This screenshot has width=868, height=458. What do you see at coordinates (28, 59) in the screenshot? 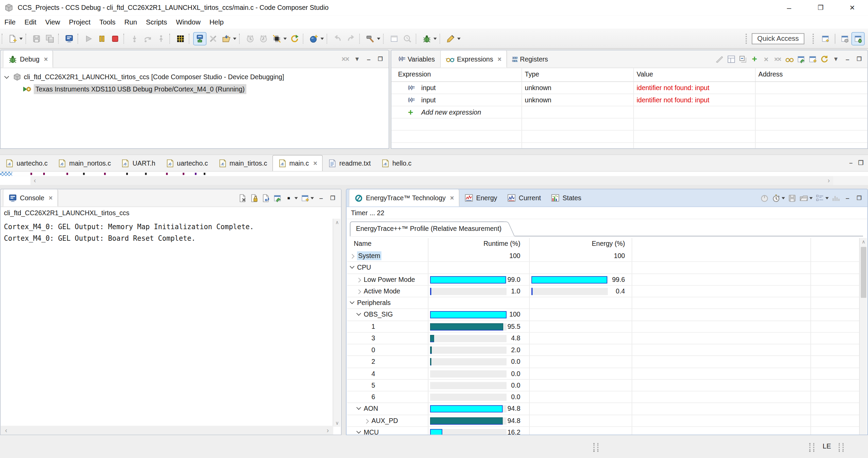
I see `tab-debug: Debug ×` at bounding box center [28, 59].